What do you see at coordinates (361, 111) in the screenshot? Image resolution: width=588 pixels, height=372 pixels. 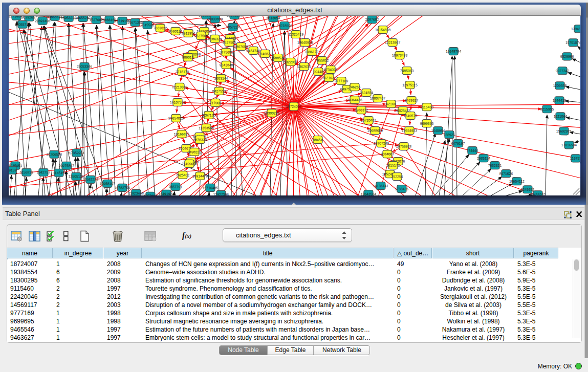 I see `svg-text: 7986372` at bounding box center [361, 111].